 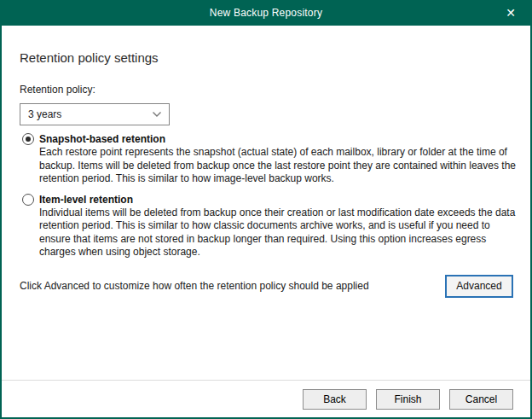 I want to click on item-level-retention-label: Item-level retention, so click(x=278, y=200).